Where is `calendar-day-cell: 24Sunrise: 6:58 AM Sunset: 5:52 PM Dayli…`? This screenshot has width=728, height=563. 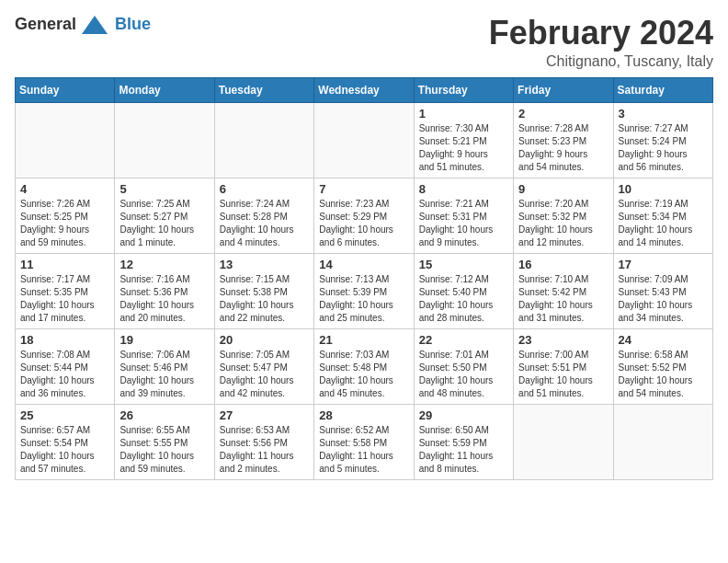
calendar-day-cell: 24Sunrise: 6:58 AM Sunset: 5:52 PM Dayli… is located at coordinates (663, 366).